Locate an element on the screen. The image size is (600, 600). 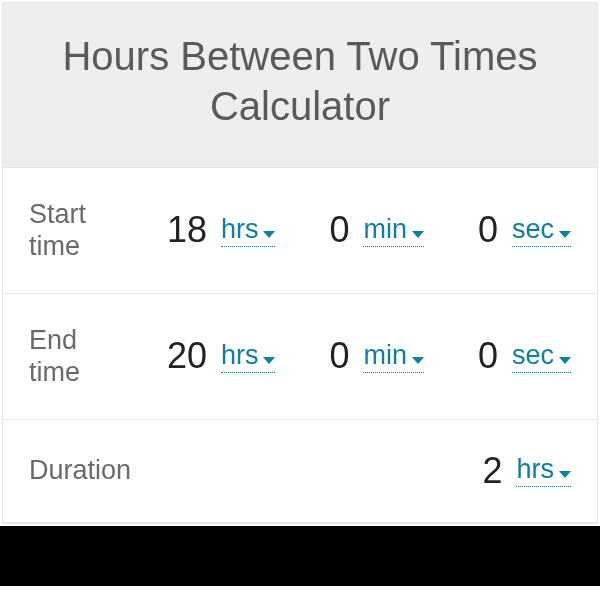
start-min-unit-text: min is located at coordinates (385, 230).